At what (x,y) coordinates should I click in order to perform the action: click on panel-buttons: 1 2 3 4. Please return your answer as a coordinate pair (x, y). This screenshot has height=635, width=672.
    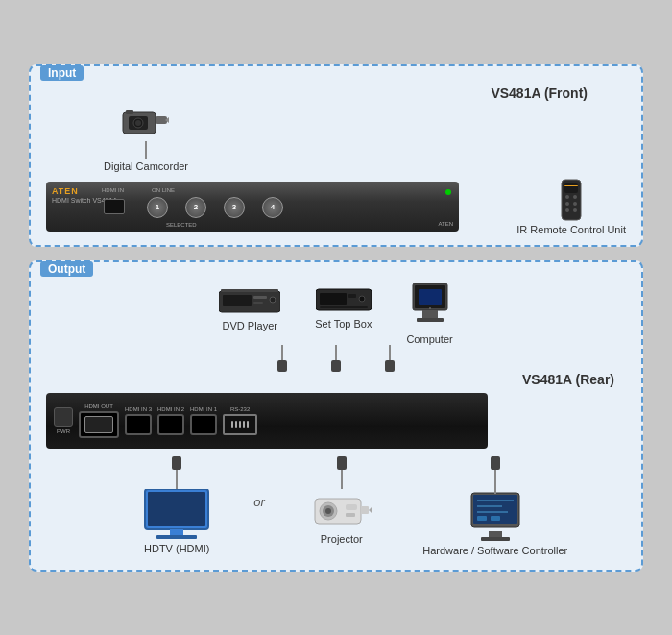
    Looking at the image, I should click on (215, 208).